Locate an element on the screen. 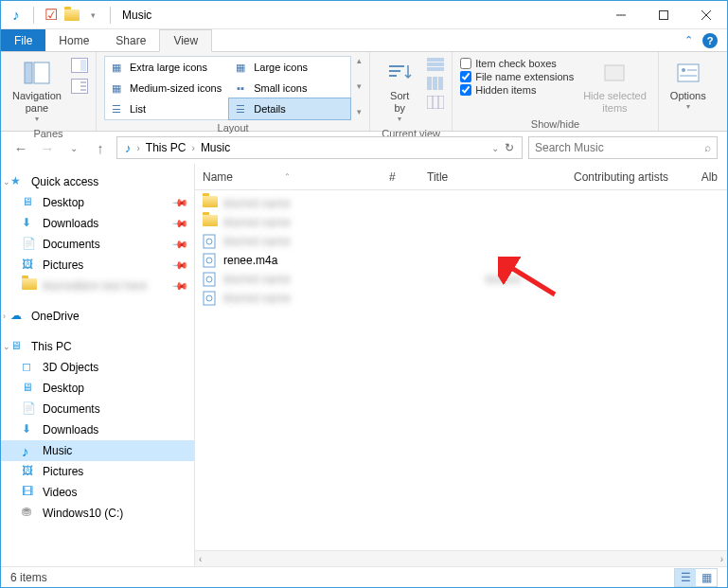 This screenshot has height=588, width=728. nav-desktop: 🖥Desktop is located at coordinates (98, 388).